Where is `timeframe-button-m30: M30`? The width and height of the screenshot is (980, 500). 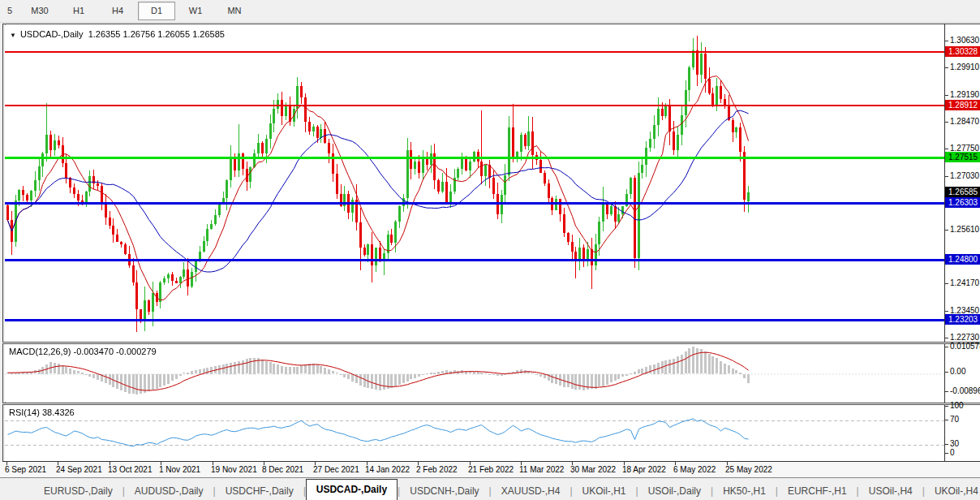
timeframe-button-m30: M30 is located at coordinates (40, 11).